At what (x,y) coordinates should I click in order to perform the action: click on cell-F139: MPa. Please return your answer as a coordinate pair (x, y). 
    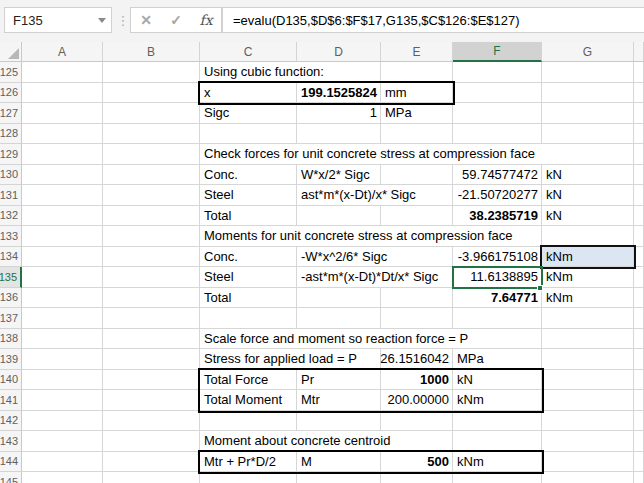
    Looking at the image, I should click on (498, 360).